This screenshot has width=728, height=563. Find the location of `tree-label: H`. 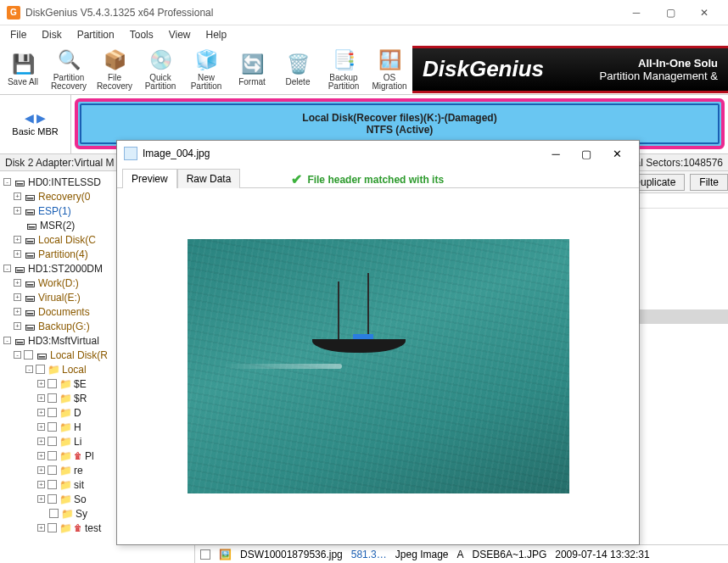

tree-label: H is located at coordinates (78, 427).